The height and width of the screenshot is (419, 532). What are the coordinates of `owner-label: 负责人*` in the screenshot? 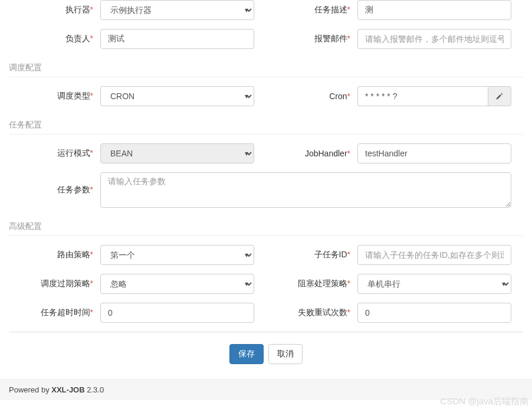 It's located at (54, 39).